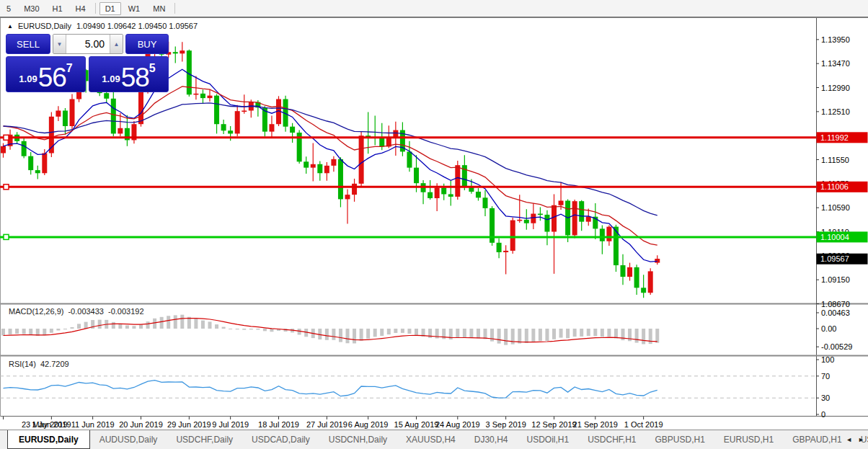 The width and height of the screenshot is (868, 449). What do you see at coordinates (855, 440) in the screenshot?
I see `tab-scroll-controls: ◄ ►` at bounding box center [855, 440].